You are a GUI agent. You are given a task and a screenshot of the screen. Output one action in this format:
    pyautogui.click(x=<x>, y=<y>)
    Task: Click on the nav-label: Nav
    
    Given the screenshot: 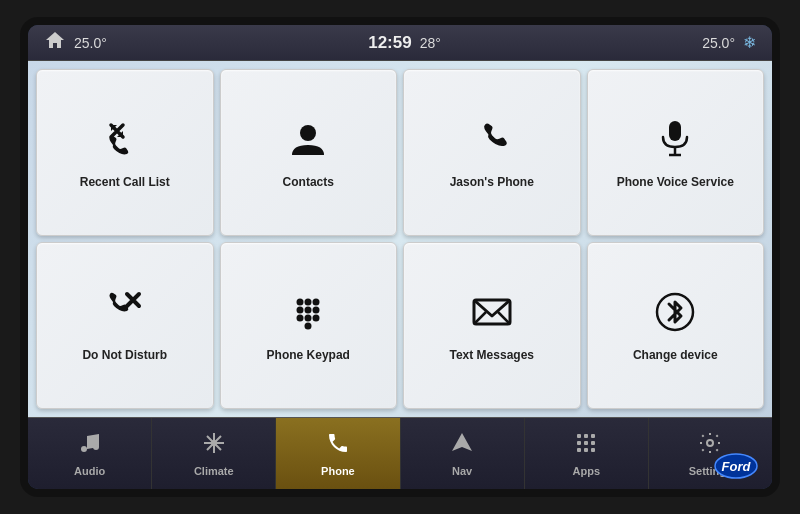 What is the action you would take?
    pyautogui.click(x=462, y=471)
    